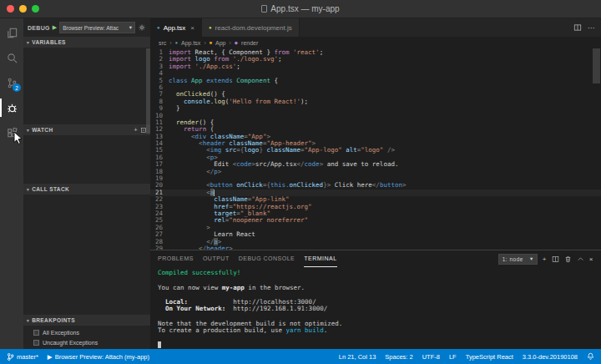  I want to click on breakpoint-uncaught-exceptions: Uncaught Exceptions, so click(87, 342).